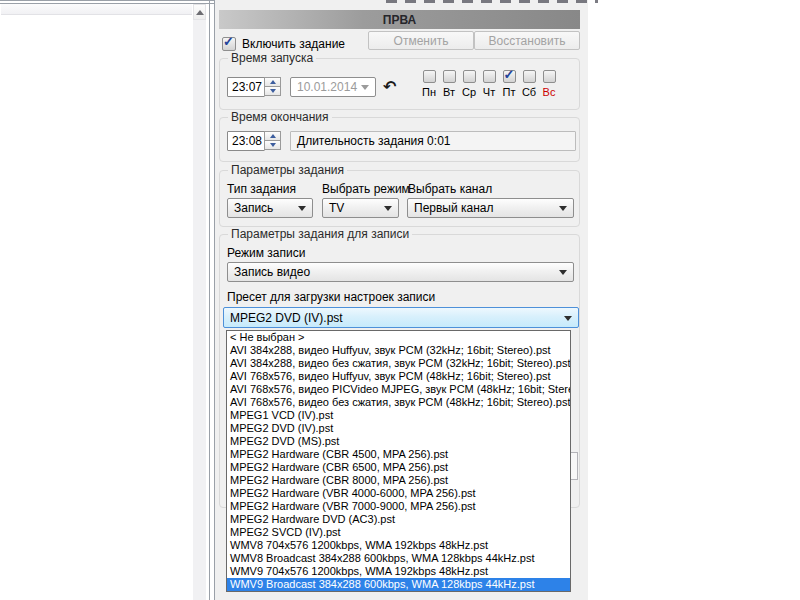 The height and width of the screenshot is (600, 800). Describe the element at coordinates (294, 44) in the screenshot. I see `enable-task-label: Включить задание` at that location.